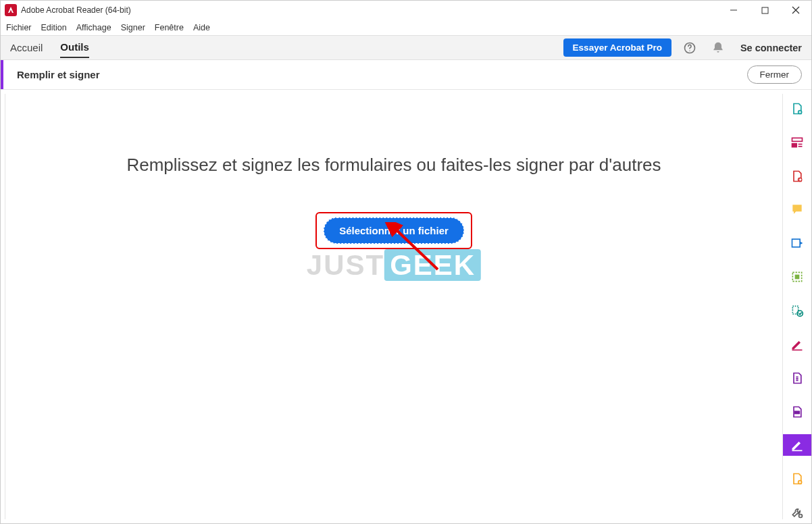 The width and height of the screenshot is (812, 524). I want to click on purple-accent, so click(2, 74).